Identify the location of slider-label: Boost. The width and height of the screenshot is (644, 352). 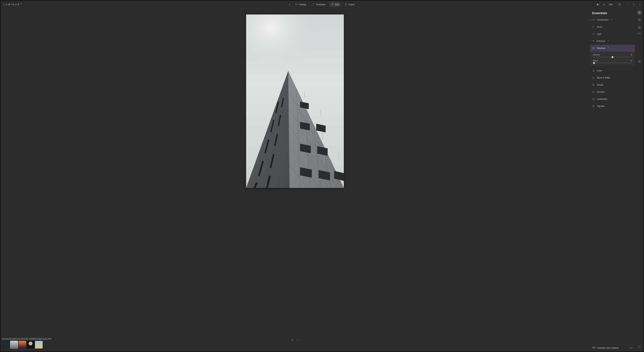
(596, 60).